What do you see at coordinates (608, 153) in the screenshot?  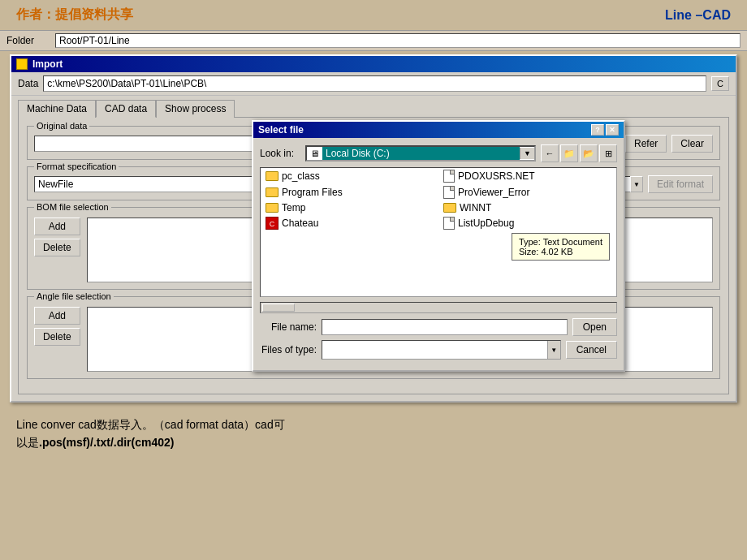 I see `tb-view-button: ⊞` at bounding box center [608, 153].